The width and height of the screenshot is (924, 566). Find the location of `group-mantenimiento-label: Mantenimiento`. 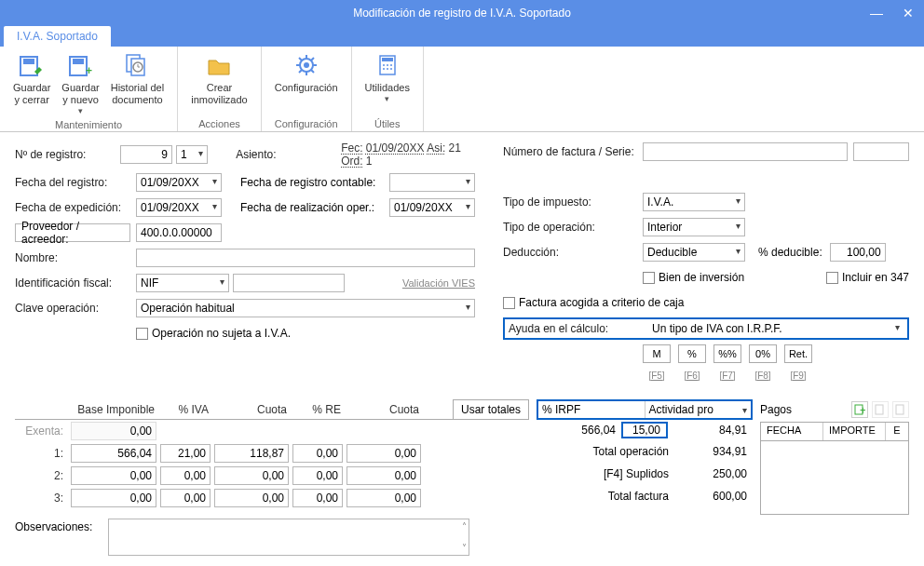

group-mantenimiento-label: Mantenimiento is located at coordinates (88, 125).